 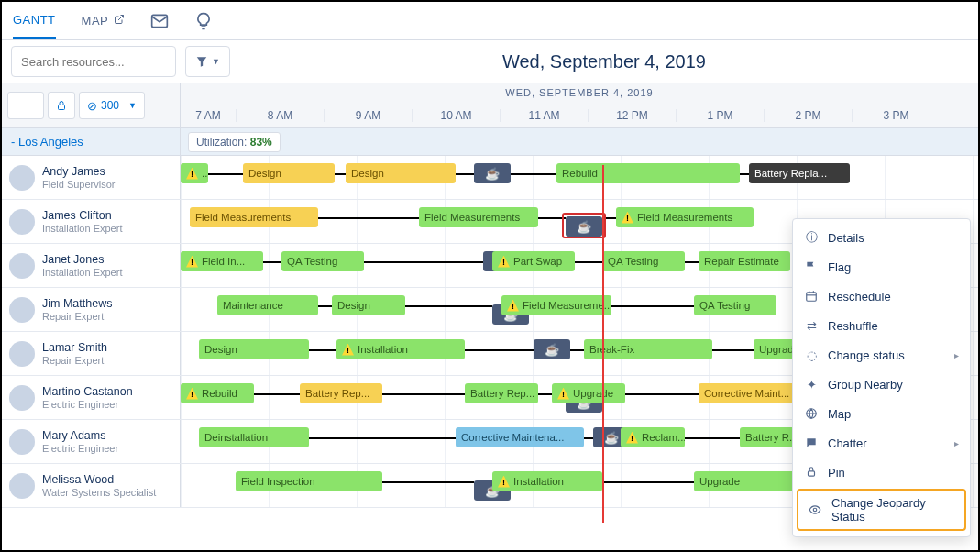 What do you see at coordinates (744, 481) in the screenshot?
I see `task: Upgrade` at bounding box center [744, 481].